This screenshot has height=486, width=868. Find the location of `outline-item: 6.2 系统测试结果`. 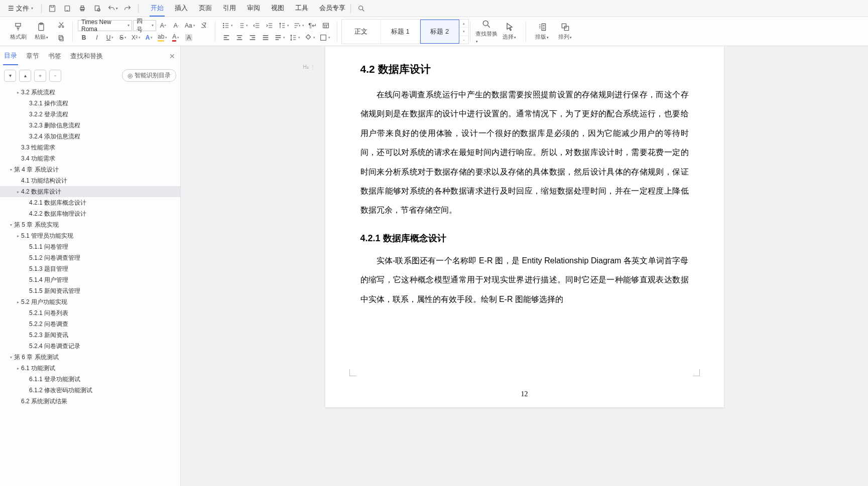

outline-item: 6.2 系统测试结果 is located at coordinates (90, 401).